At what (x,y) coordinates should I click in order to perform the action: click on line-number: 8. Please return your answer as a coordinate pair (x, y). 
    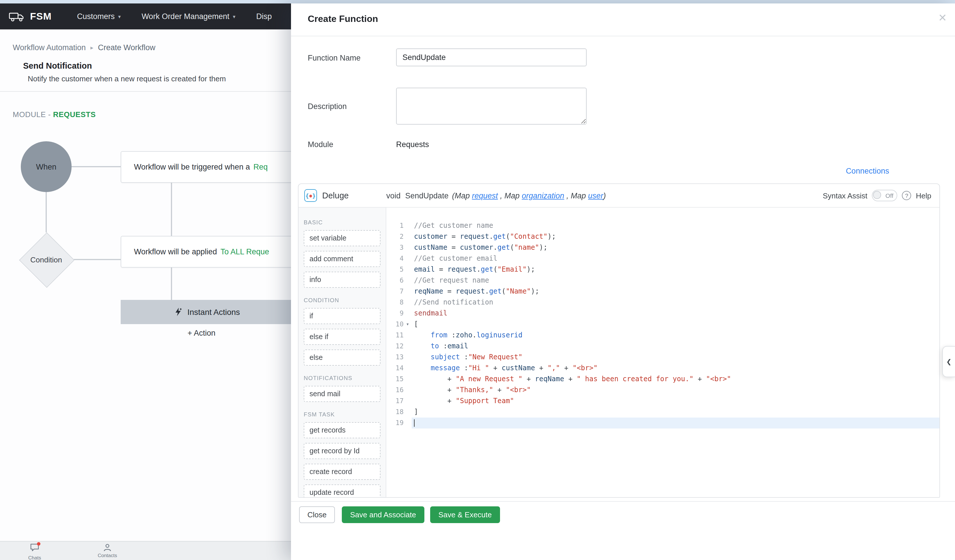
    Looking at the image, I should click on (395, 302).